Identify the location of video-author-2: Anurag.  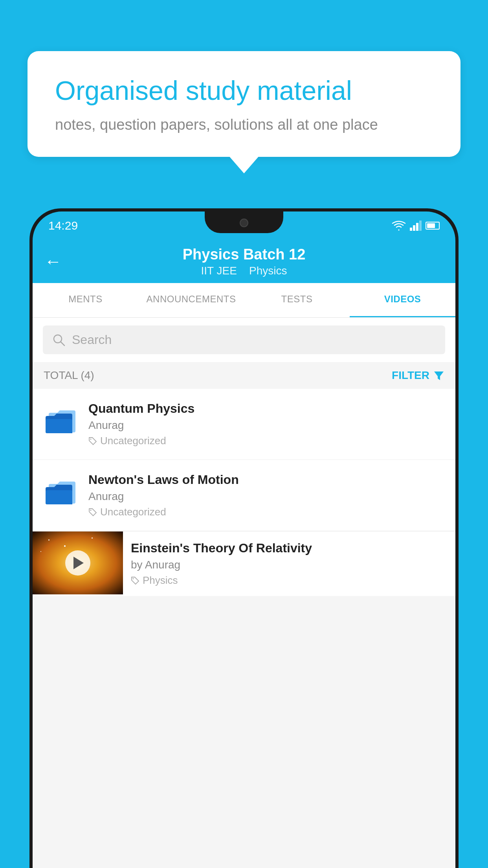
(266, 497).